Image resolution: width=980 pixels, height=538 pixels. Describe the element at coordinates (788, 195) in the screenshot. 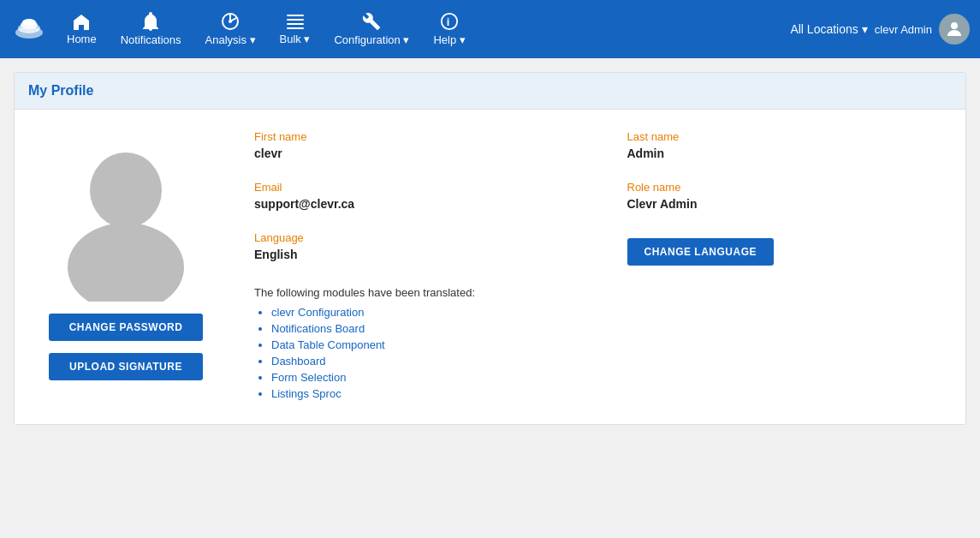

I see `role-group: Role name Clevr Admin` at that location.